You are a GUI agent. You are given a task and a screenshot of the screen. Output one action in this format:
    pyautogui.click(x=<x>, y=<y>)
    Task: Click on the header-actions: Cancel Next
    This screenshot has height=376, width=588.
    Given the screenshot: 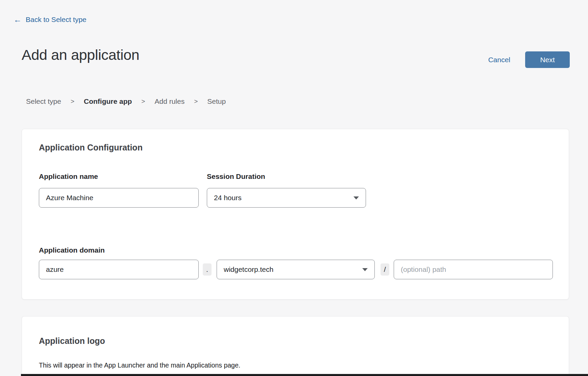 What is the action you would take?
    pyautogui.click(x=529, y=60)
    